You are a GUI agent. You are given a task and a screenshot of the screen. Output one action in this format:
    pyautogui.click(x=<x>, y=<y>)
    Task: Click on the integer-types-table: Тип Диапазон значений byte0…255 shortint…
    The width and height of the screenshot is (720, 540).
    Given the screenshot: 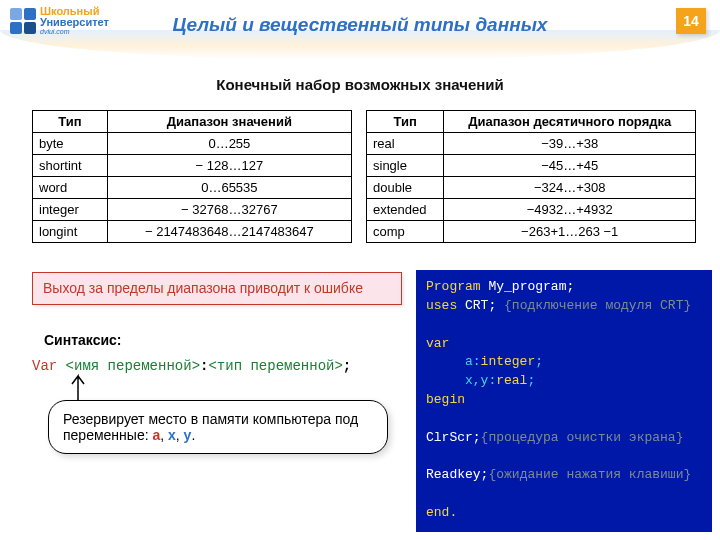 What is the action you would take?
    pyautogui.click(x=192, y=176)
    